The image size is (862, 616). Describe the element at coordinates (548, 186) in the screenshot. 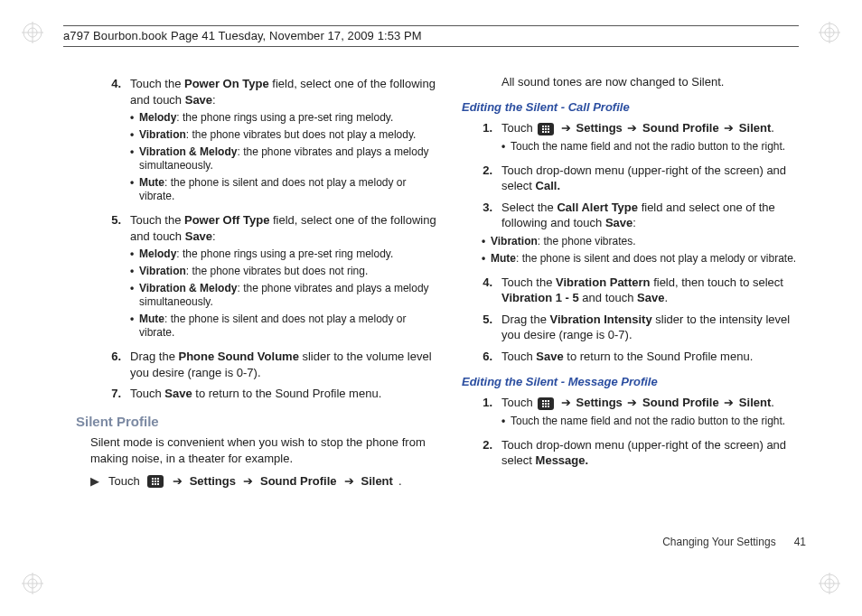

I see `bold-call: Call.` at that location.